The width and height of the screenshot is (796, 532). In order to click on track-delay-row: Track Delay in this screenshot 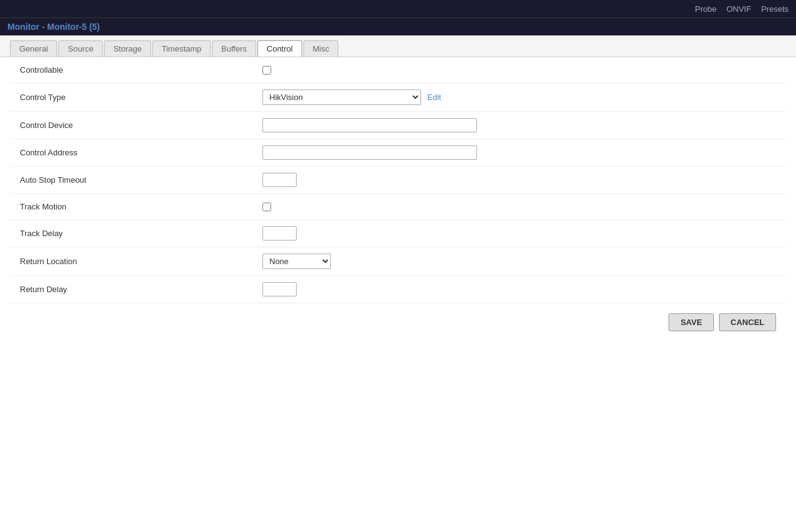, I will do `click(398, 234)`.